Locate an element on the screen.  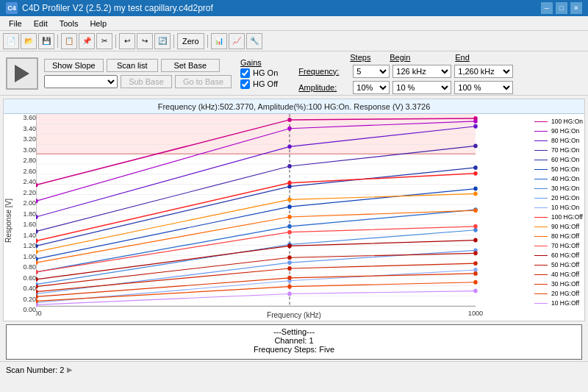
scan-number-label: Scan Number: 2 is located at coordinates (35, 370).